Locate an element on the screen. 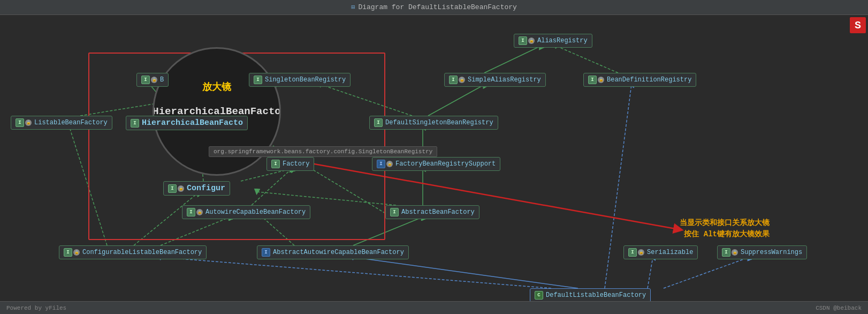  node-FactoryBeanRegistrySupport: 🔒 FactoryBeanRegistrySupport is located at coordinates (436, 164).